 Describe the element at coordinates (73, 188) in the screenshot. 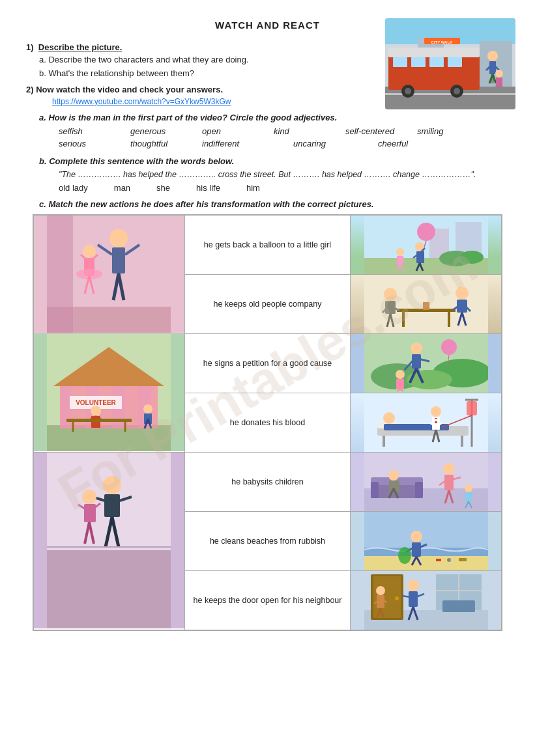

I see `word-old-lady: old lady` at that location.